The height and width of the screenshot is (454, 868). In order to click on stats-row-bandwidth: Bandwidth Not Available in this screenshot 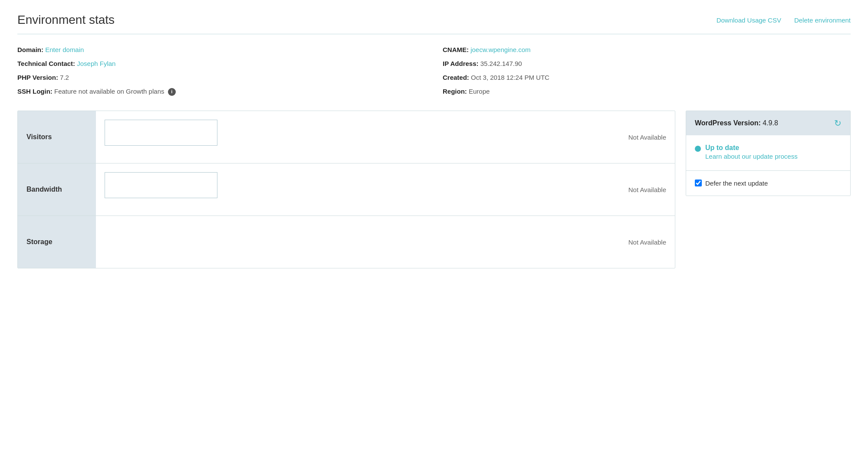, I will do `click(346, 190)`.